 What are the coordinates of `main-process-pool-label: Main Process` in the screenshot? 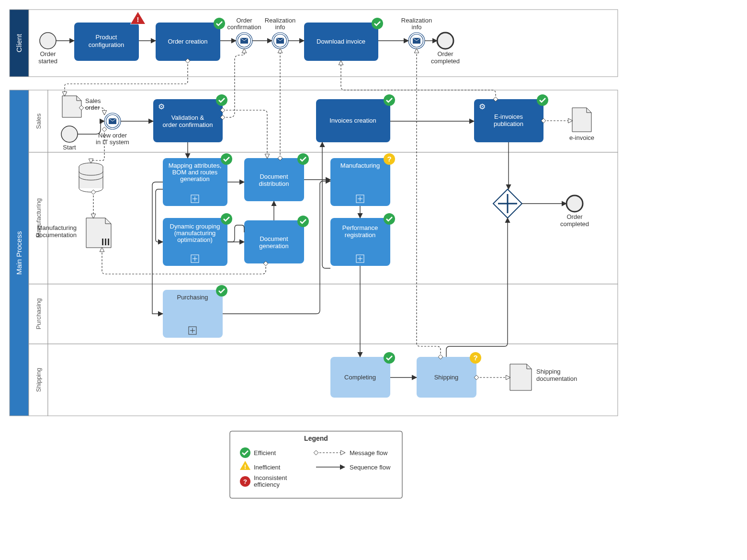 It's located at (19, 253).